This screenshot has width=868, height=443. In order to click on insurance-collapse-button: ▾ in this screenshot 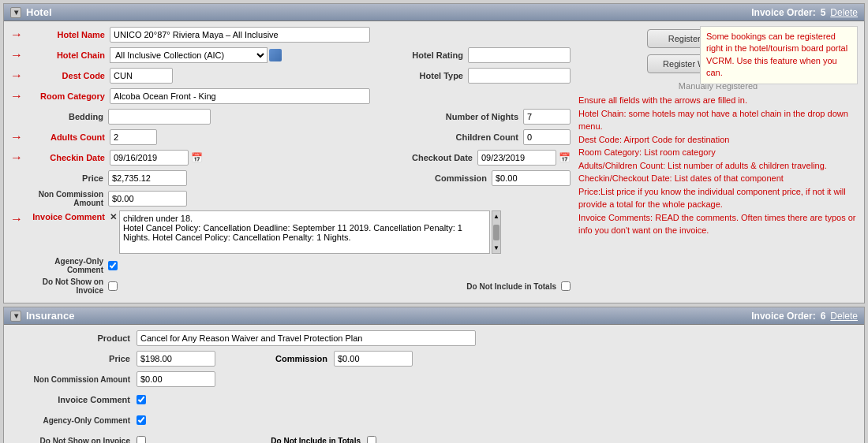, I will do `click(16, 316)`.